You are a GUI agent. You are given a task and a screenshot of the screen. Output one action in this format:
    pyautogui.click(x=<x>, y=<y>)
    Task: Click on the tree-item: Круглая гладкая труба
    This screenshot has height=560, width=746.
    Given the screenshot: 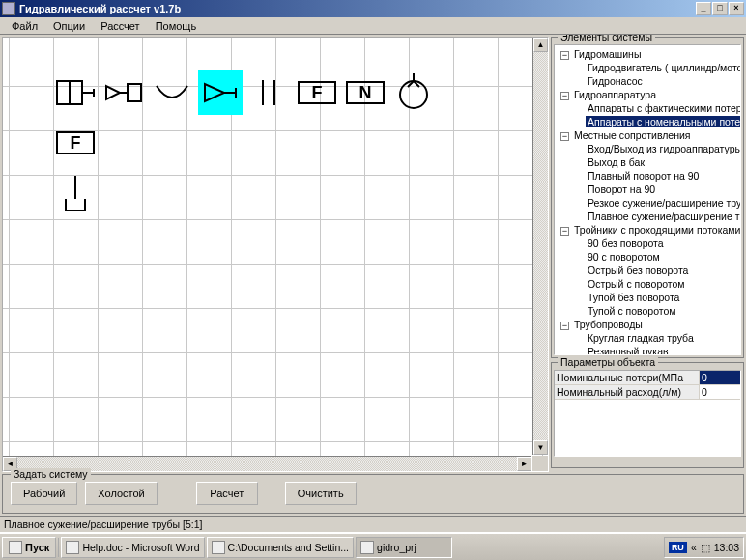 What is the action you would take?
    pyautogui.click(x=647, y=338)
    